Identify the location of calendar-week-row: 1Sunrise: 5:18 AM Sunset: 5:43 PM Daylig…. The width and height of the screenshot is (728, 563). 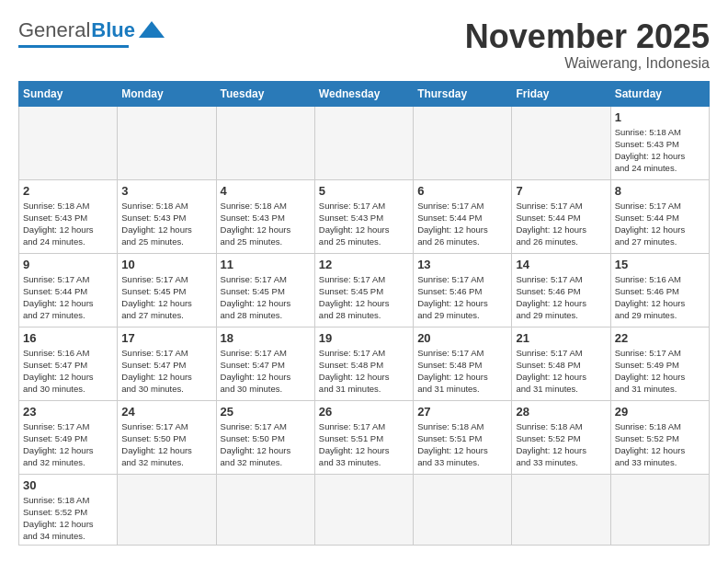
(364, 143).